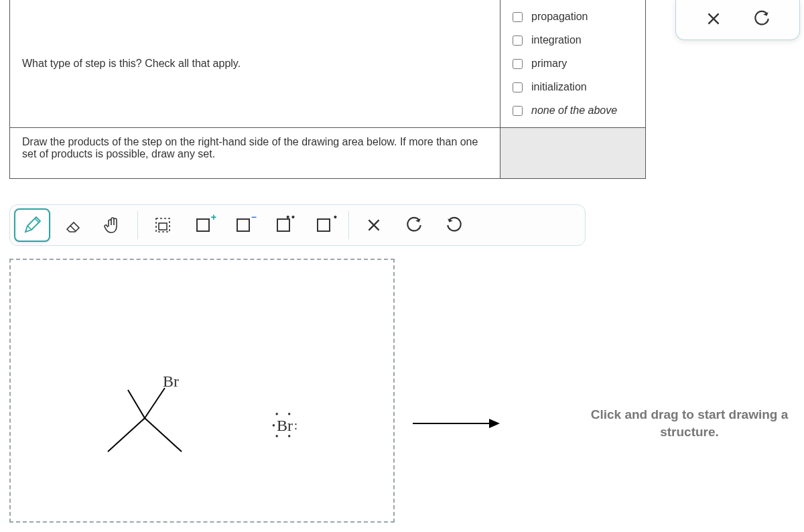  I want to click on lone-pair-tool: ••, so click(283, 225).